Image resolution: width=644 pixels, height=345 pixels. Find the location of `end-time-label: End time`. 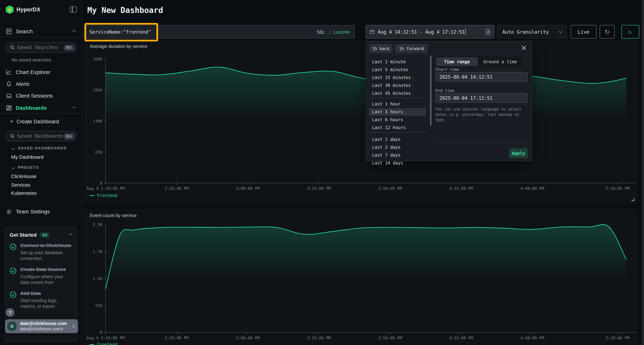

end-time-label: End time is located at coordinates (445, 90).